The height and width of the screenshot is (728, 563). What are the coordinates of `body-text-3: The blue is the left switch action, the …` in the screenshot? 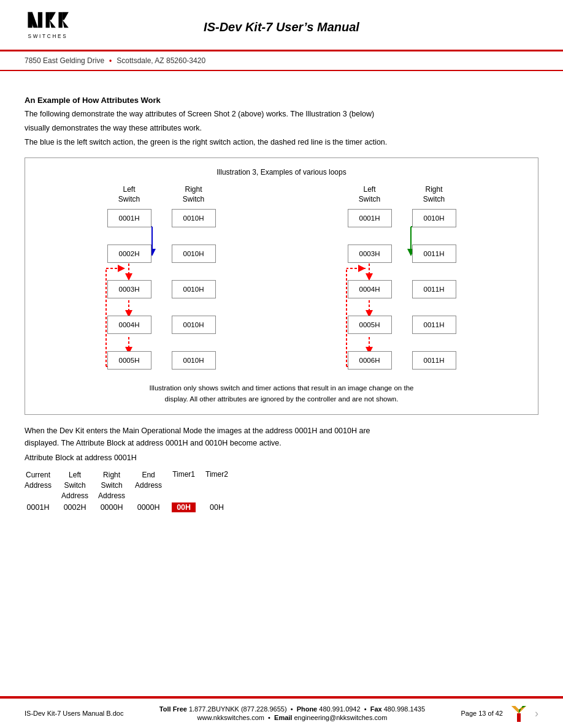 It's located at (282, 142).